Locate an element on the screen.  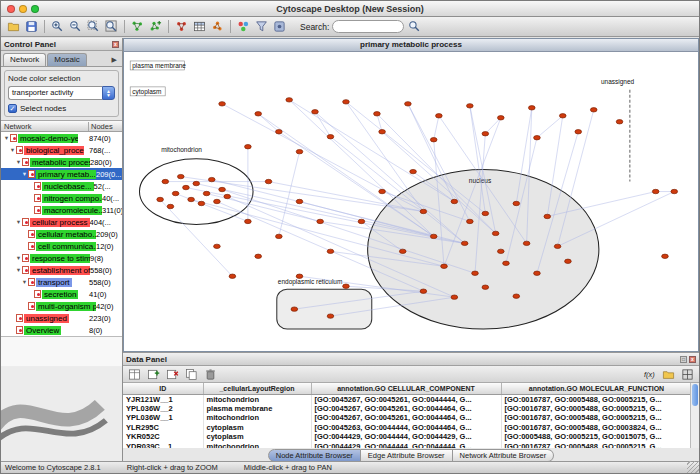
import-network-icon is located at coordinates (182, 27).